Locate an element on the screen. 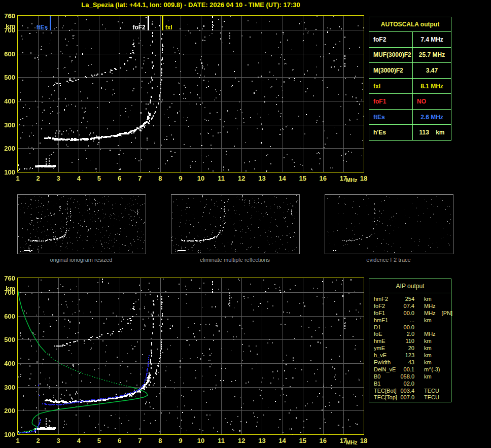  autoscala-row-label: ftEs is located at coordinates (391, 117).